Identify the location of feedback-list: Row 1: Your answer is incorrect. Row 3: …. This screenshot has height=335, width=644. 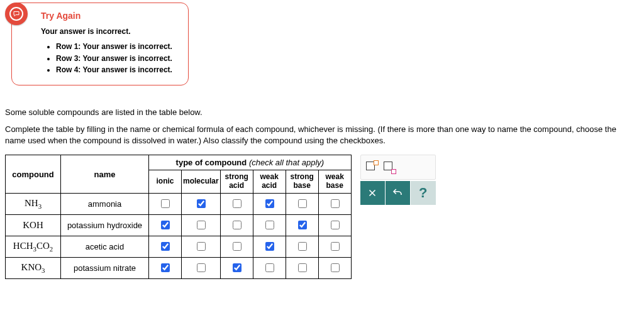
(109, 58).